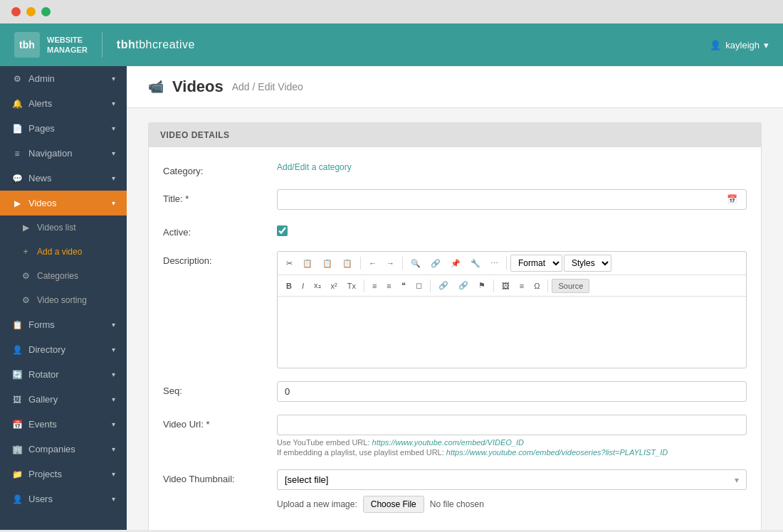 The image size is (783, 532). Describe the element at coordinates (63, 178) in the screenshot. I see `sidebar-item-news: 💬 News ▾` at that location.